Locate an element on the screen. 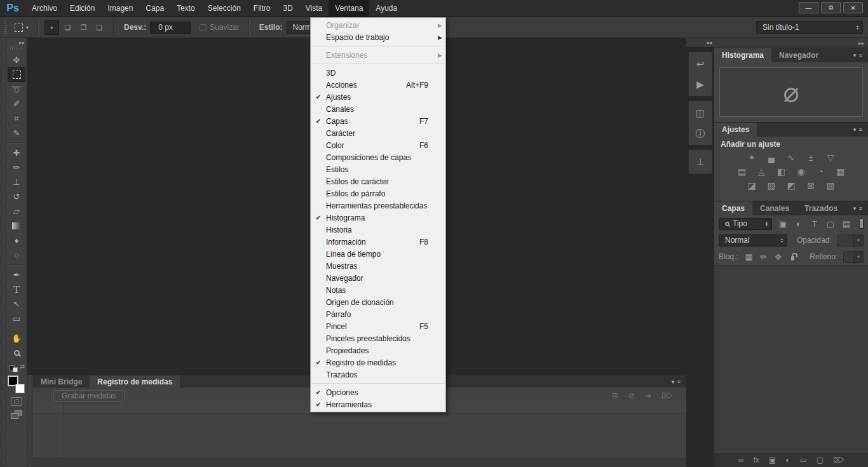 This screenshot has width=868, height=467. menu-top-item: Selección is located at coordinates (224, 8).